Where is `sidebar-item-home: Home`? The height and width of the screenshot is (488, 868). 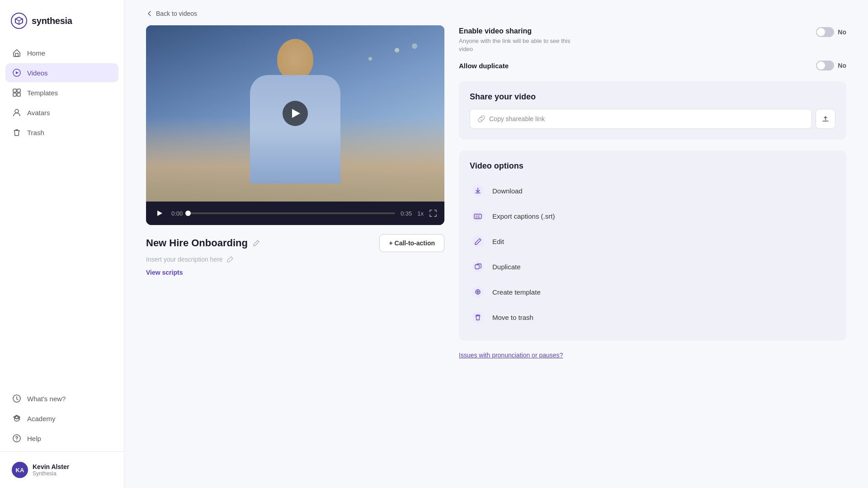 sidebar-item-home: Home is located at coordinates (62, 53).